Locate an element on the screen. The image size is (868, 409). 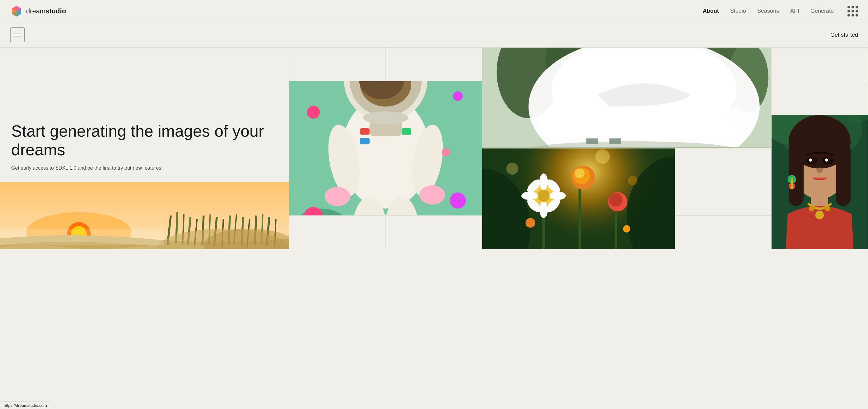
logo-icon is located at coordinates (17, 11).